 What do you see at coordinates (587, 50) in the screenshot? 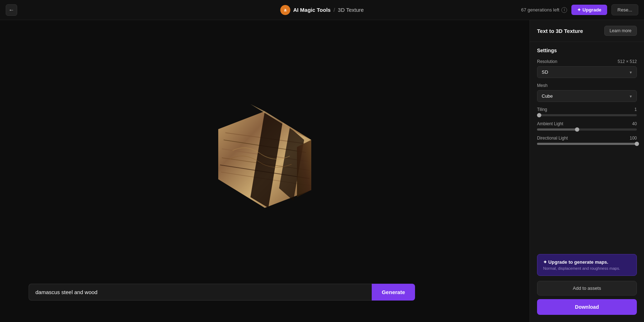
I see `settings-heading: Settings` at bounding box center [587, 50].